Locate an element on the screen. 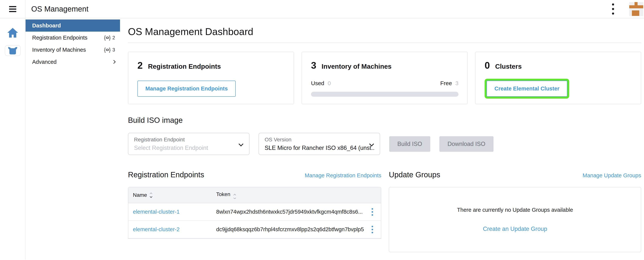  registration-endpoints-title: Registration Endpoints is located at coordinates (166, 175).